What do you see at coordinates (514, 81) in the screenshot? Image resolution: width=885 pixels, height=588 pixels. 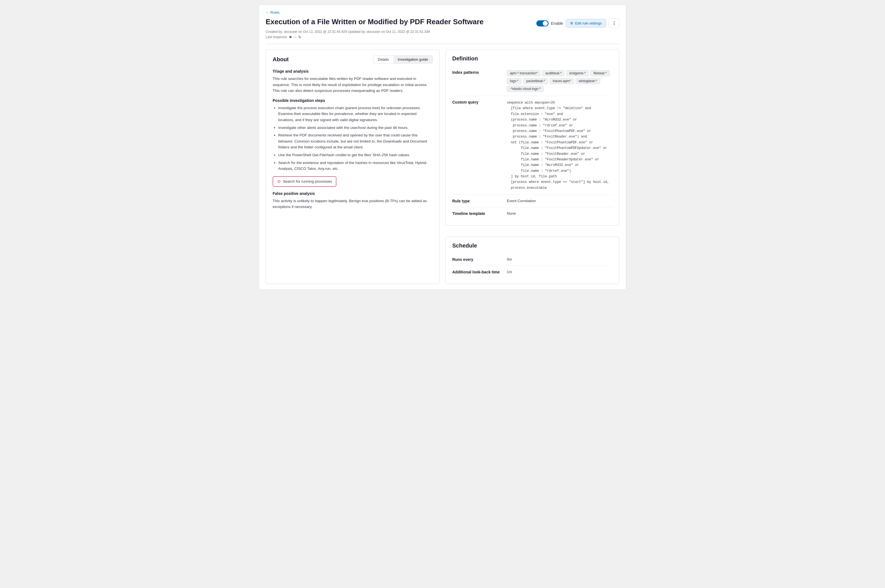 I see `tag: logs-*` at bounding box center [514, 81].